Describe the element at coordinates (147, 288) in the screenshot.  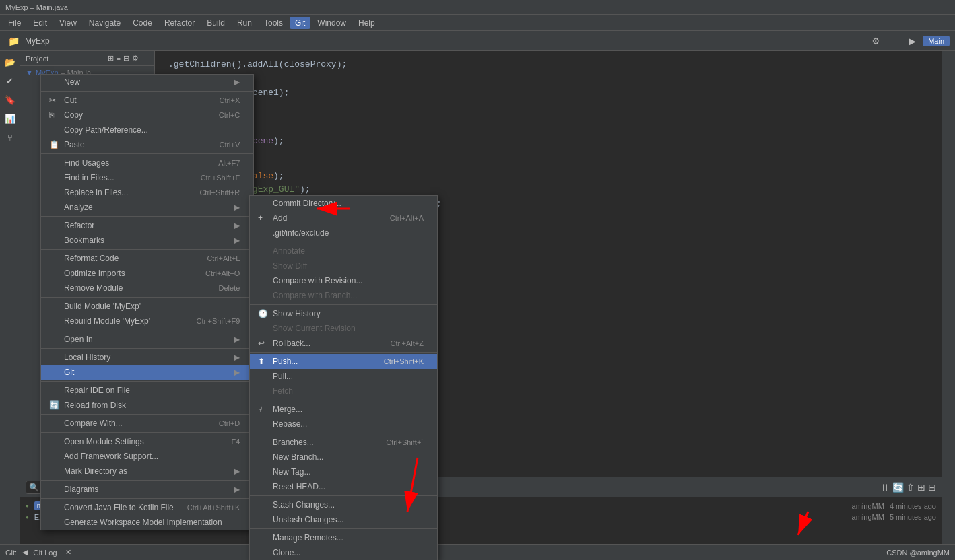
I see `ctx-removemodule: Remove Module Delete` at that location.